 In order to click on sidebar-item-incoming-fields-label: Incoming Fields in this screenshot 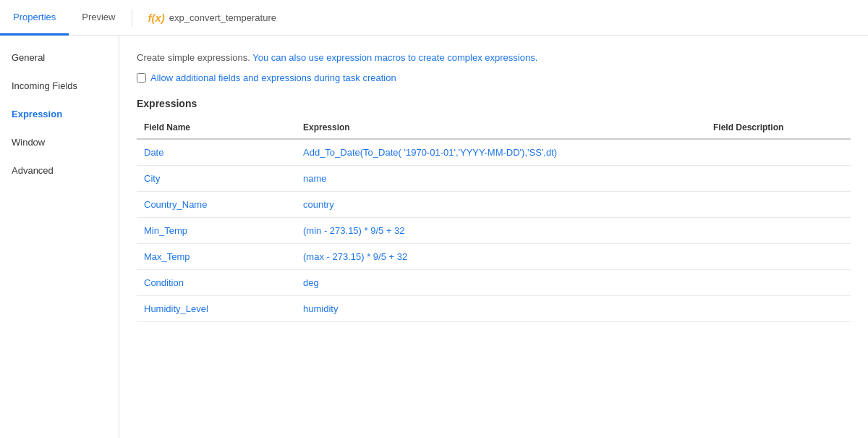, I will do `click(45, 85)`.